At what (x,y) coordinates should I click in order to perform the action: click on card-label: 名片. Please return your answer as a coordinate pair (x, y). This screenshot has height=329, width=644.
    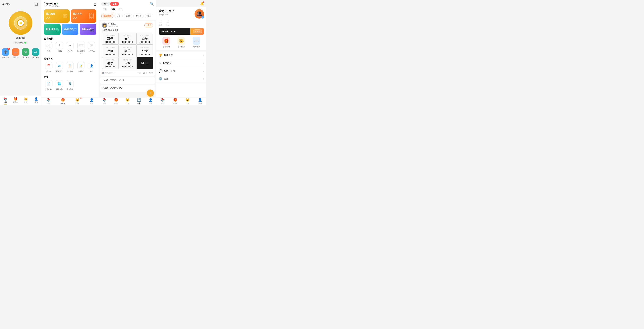
    Looking at the image, I should click on (92, 71).